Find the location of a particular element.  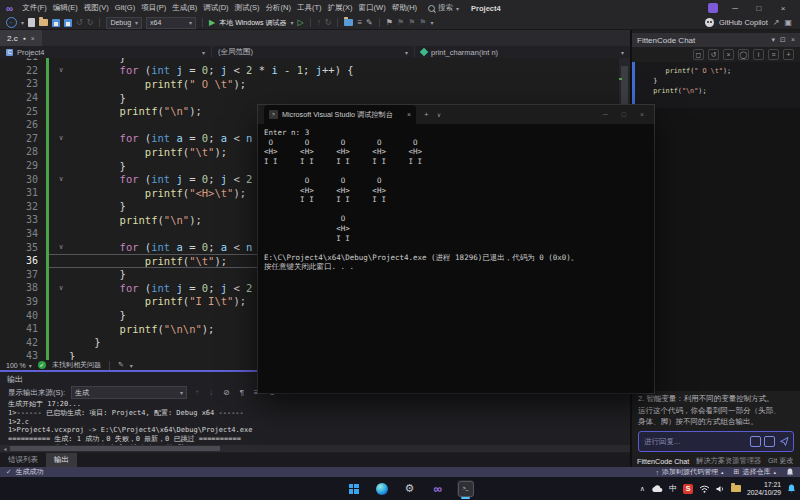

save-icon is located at coordinates (56, 23).